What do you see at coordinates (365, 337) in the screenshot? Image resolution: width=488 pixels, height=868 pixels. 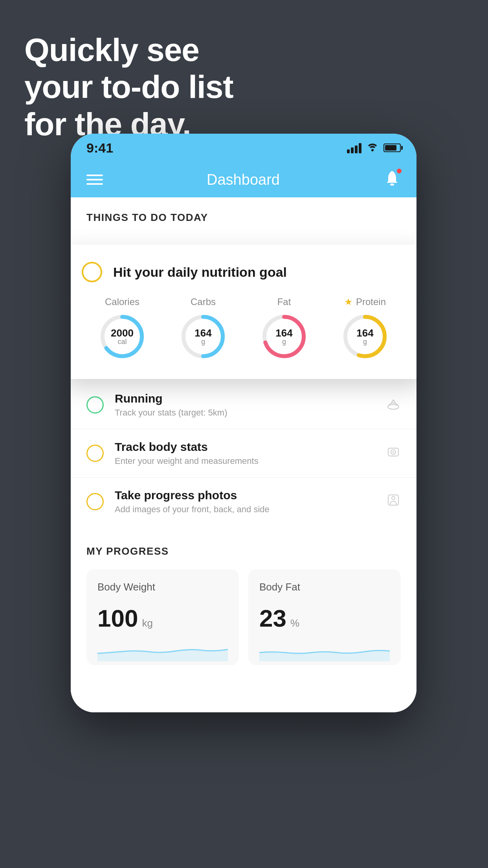 I see `protein-ring: 164 g` at bounding box center [365, 337].